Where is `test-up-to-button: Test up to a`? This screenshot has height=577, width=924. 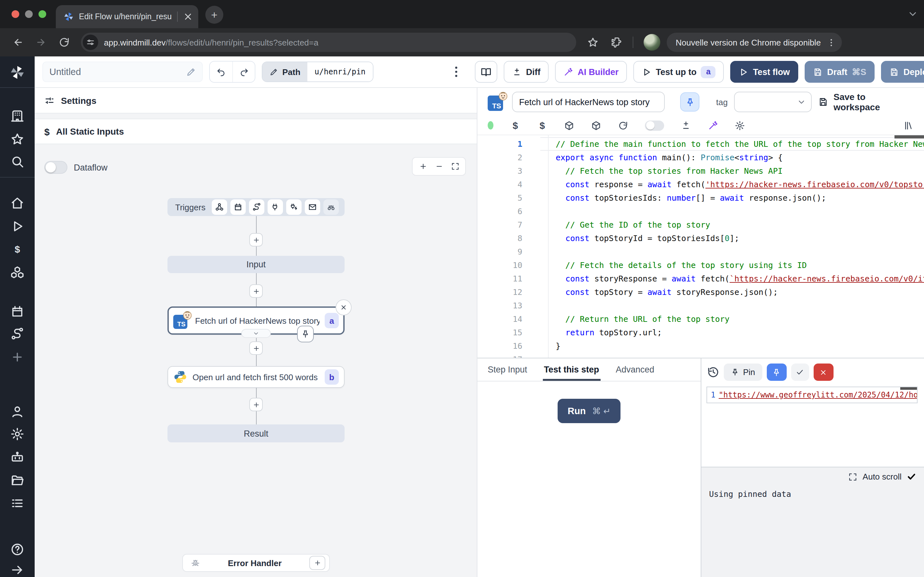
test-up-to-button: Test up to a is located at coordinates (679, 72).